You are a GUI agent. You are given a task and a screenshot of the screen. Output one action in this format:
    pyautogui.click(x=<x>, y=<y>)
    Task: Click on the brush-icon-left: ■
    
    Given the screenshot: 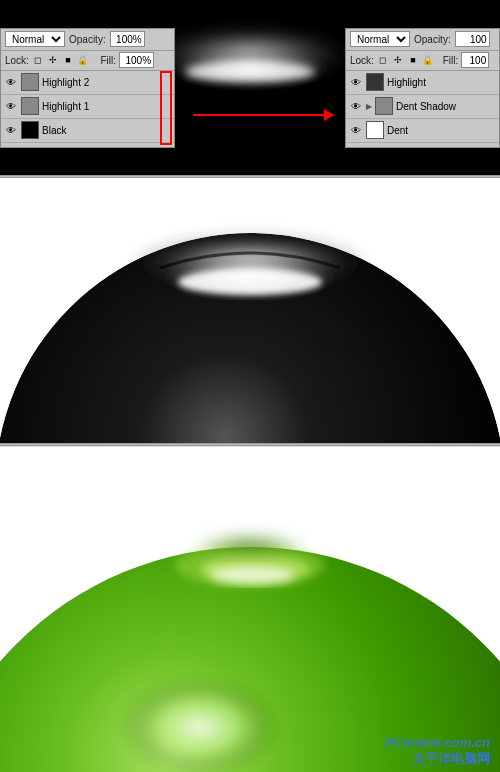 What is the action you would take?
    pyautogui.click(x=68, y=60)
    